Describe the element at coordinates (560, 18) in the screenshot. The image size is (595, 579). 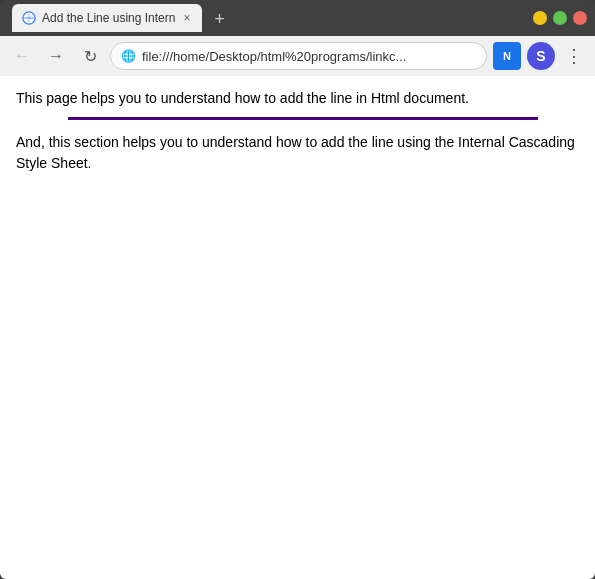
I see `window-controls` at that location.